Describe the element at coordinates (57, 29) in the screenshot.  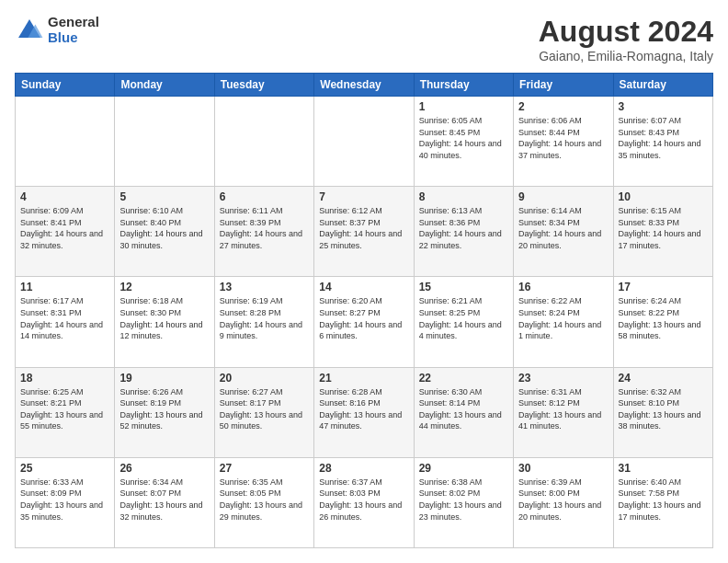
I see `logo: General Blue` at that location.